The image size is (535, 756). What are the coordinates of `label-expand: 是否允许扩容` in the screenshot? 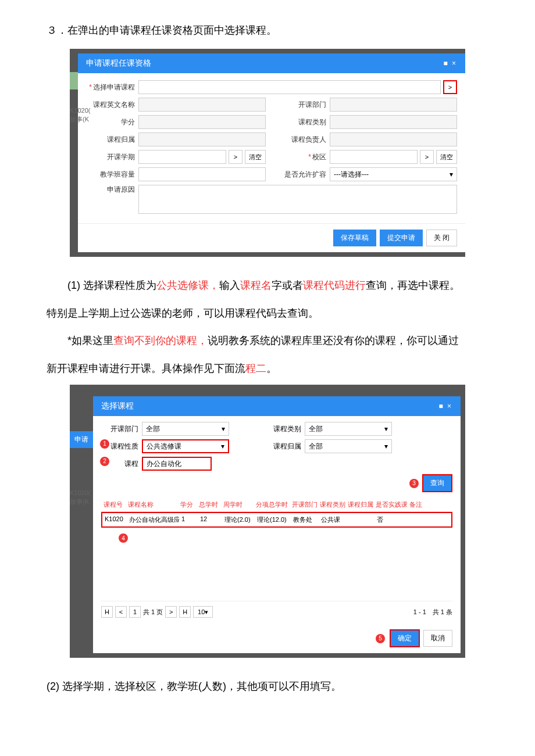 It's located at (304, 174).